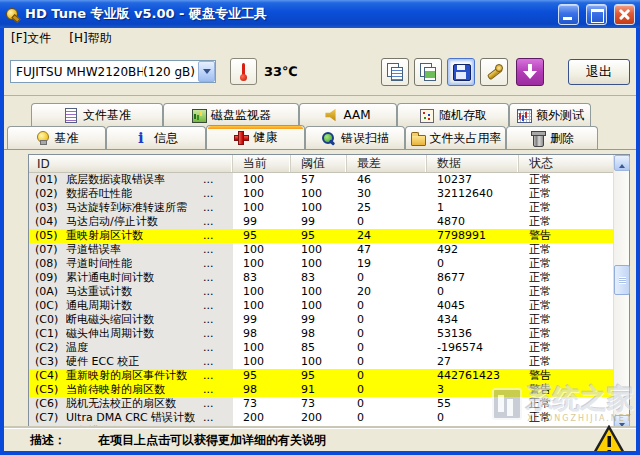  What do you see at coordinates (206, 72) in the screenshot?
I see `chevron-down-icon` at bounding box center [206, 72].